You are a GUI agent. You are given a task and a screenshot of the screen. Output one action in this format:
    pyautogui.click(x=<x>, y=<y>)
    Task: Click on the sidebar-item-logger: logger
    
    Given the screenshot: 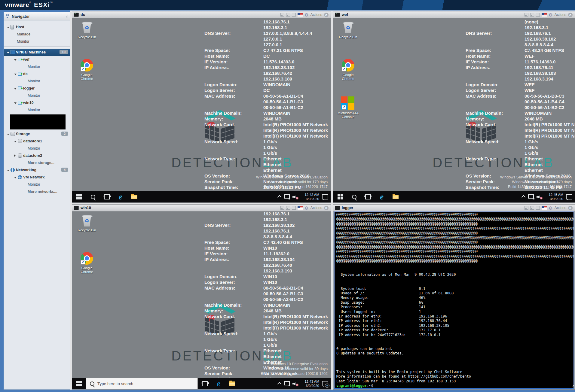 What is the action you would take?
    pyautogui.click(x=37, y=88)
    